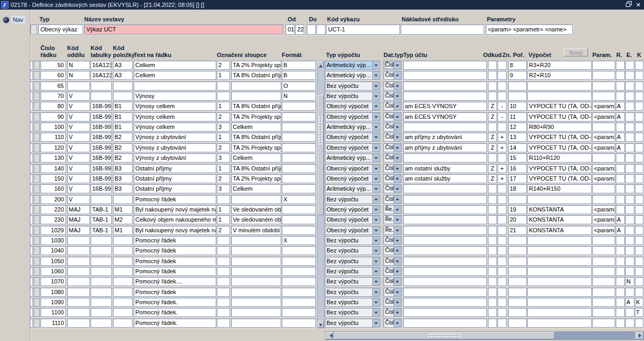 This screenshot has height=341, width=644. Describe the element at coordinates (53, 272) in the screenshot. I see `cell-cislo-radku: 1060` at that location.